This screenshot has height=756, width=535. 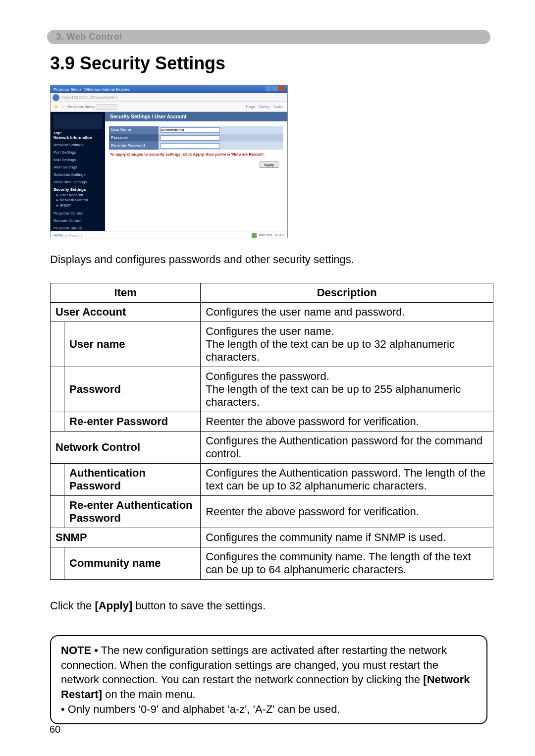 What do you see at coordinates (347, 389) in the screenshot?
I see `table-desc-cell: Configures the password.The length of th…` at bounding box center [347, 389].